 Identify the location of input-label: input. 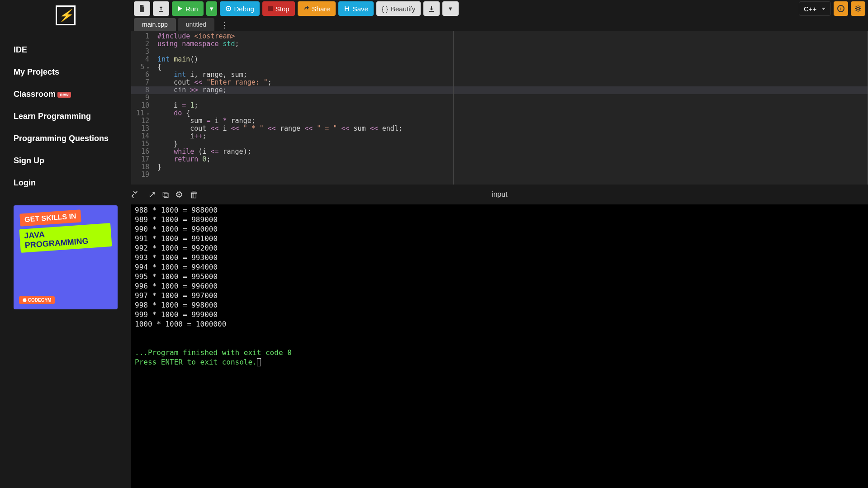
(499, 194).